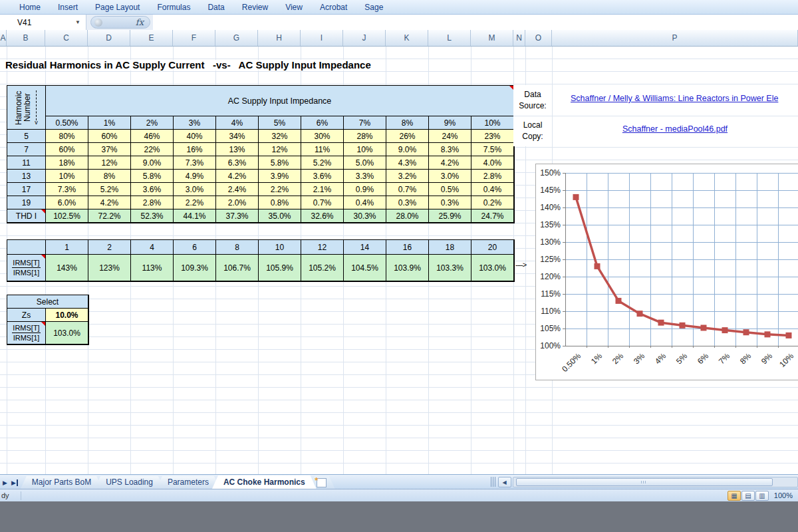  I want to click on harmonic-value-cell: 40%, so click(195, 136).